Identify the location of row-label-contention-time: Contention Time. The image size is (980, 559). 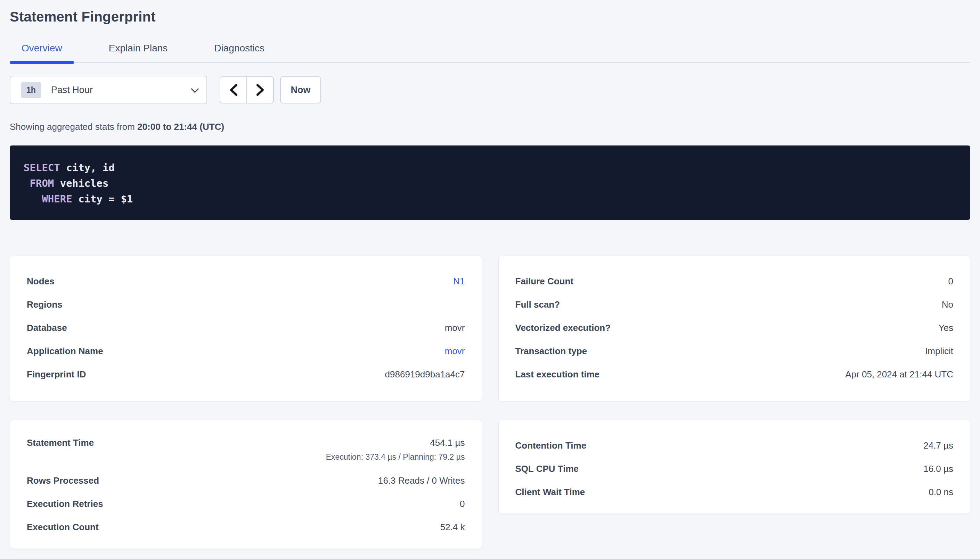
(551, 446).